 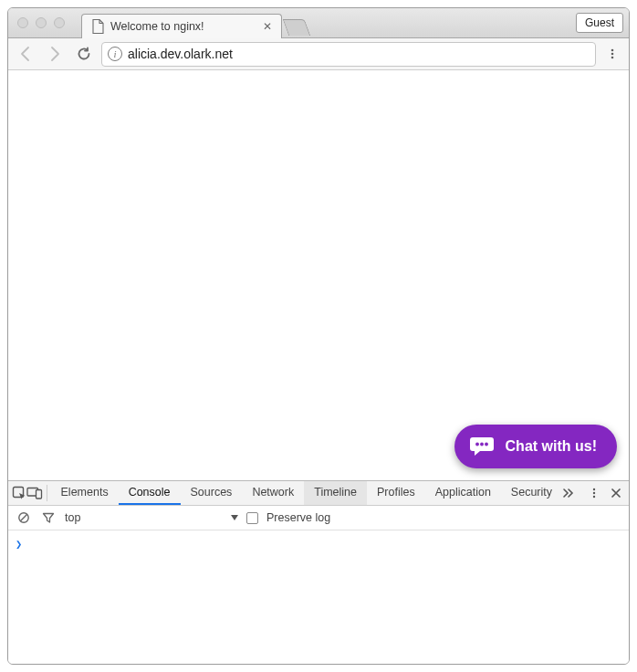 I want to click on device-toggle-icon, so click(x=35, y=493).